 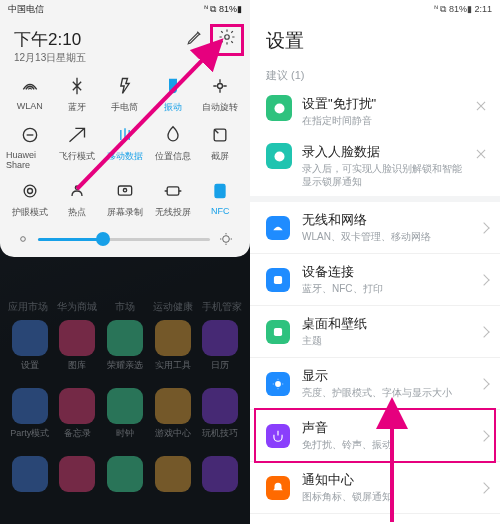 I want to click on row-title: 声音, so click(x=385, y=428).